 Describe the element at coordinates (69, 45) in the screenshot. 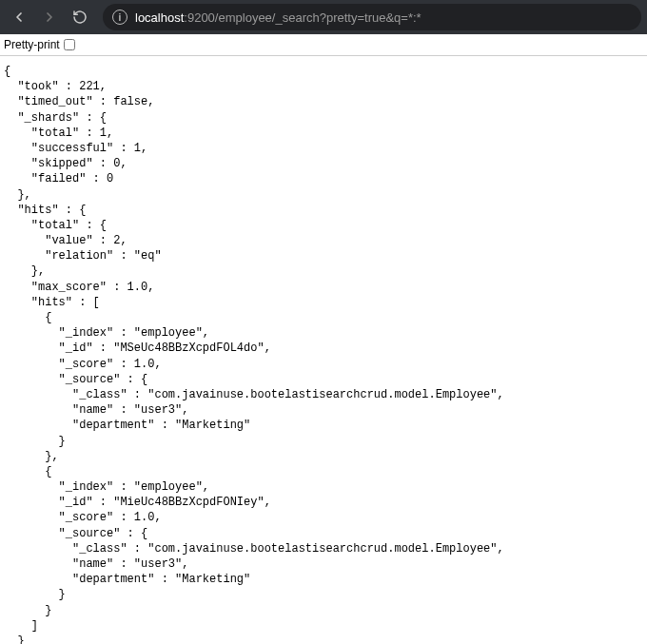

I see `pretty-print-checkbox` at that location.